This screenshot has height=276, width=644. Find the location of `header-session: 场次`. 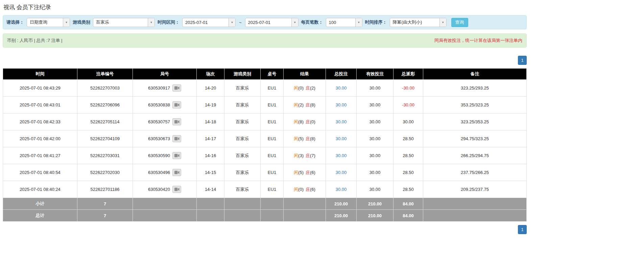

header-session: 场次 is located at coordinates (211, 74).